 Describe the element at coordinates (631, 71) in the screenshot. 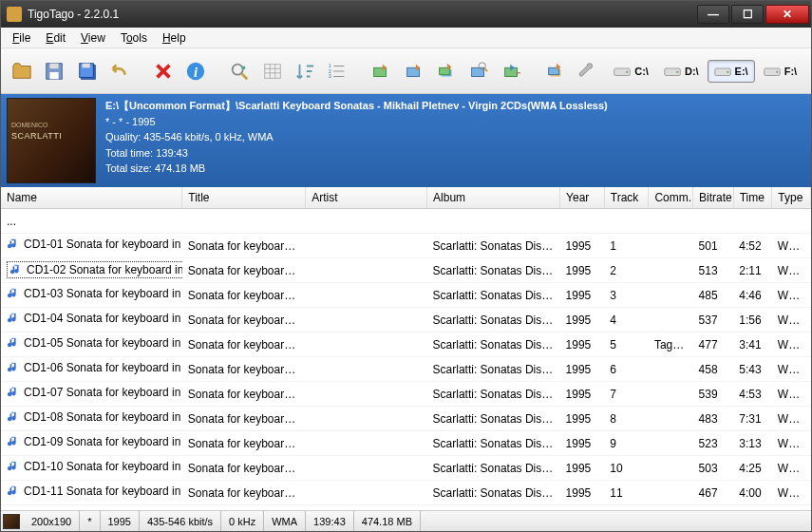

I see `drive-button-C: C:\` at that location.